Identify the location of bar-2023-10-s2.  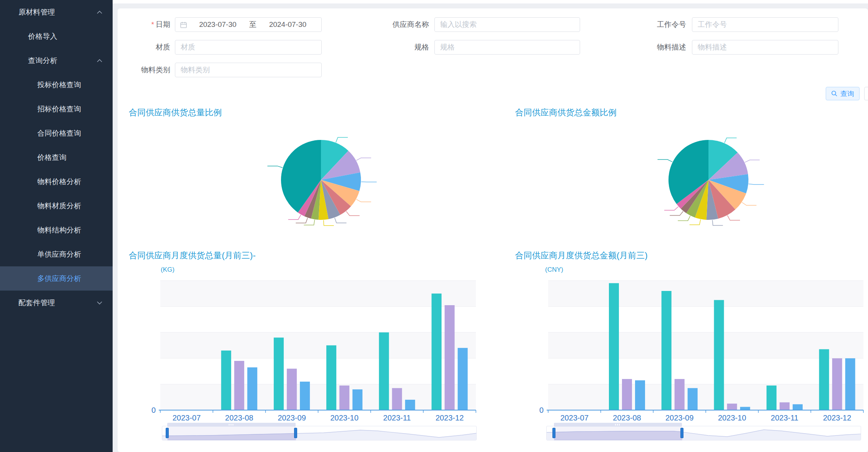
(745, 409).